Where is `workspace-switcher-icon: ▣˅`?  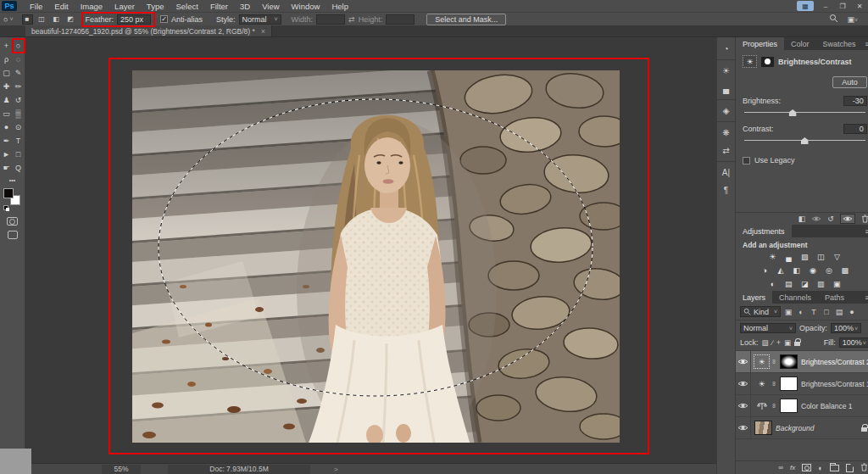 workspace-switcher-icon: ▣˅ is located at coordinates (853, 20).